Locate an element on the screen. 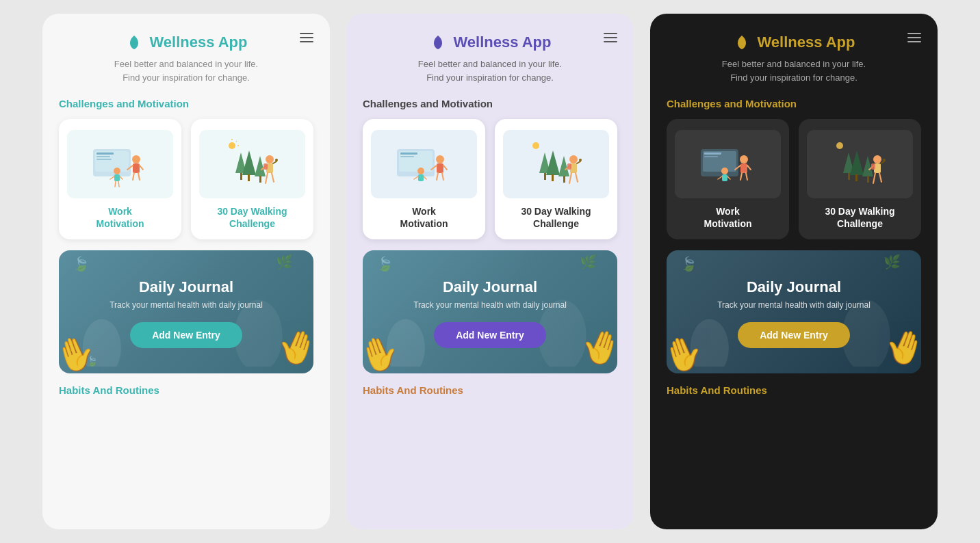 This screenshot has height=543, width=980. hamburger-menu-dark is located at coordinates (914, 38).